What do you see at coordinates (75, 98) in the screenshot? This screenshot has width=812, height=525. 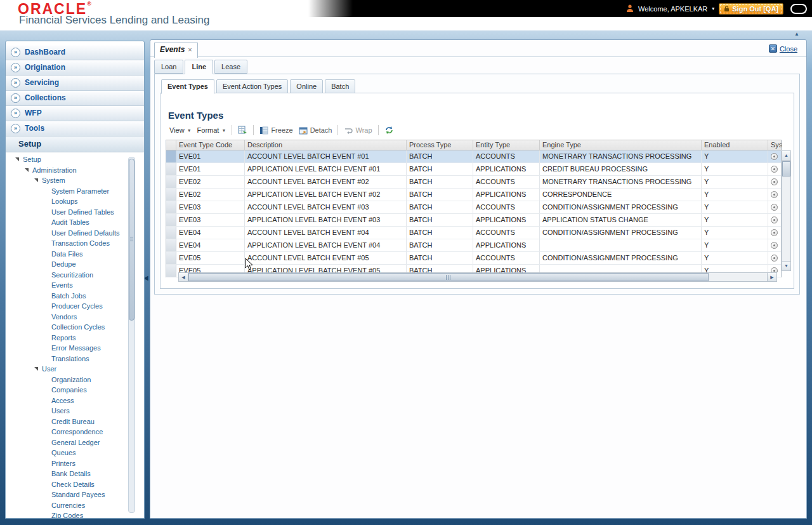 I see `sidebar-item-collections: »Collections` at bounding box center [75, 98].